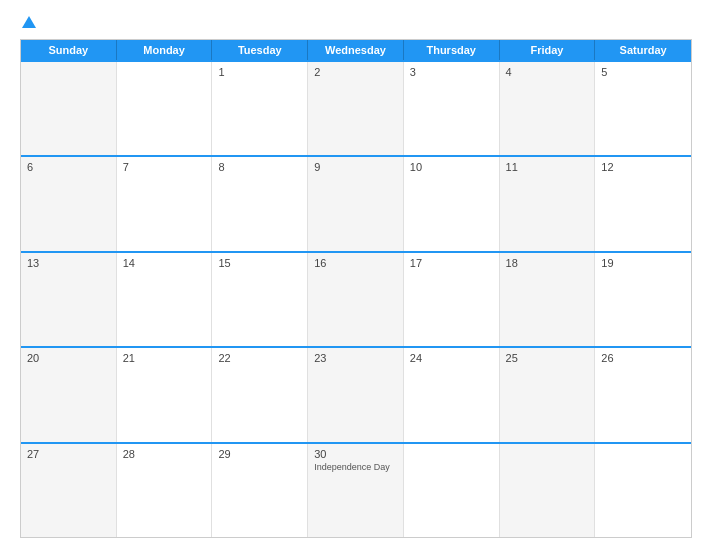 The width and height of the screenshot is (712, 550). What do you see at coordinates (29, 22) in the screenshot?
I see `logo-triangle-icon` at bounding box center [29, 22].